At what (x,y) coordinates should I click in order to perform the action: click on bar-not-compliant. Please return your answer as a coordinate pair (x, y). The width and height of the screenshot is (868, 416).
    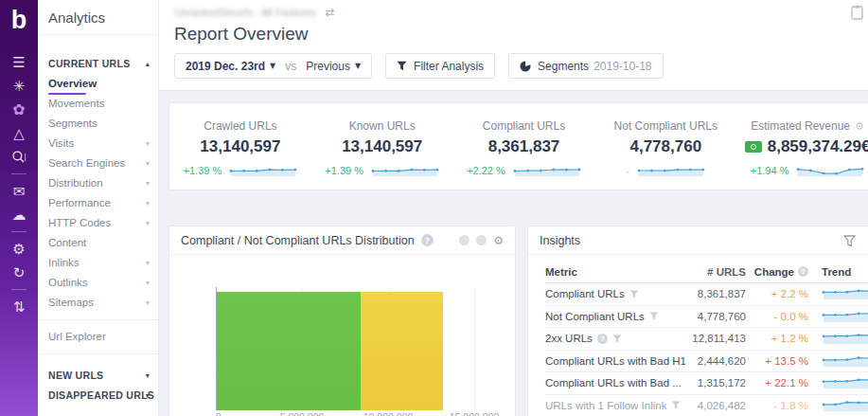
    Looking at the image, I should click on (401, 351).